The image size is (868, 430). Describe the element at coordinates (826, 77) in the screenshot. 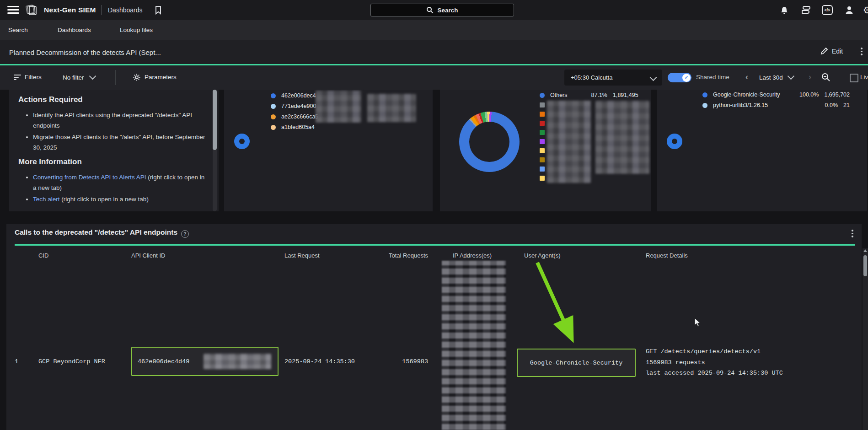

I see `zoom-out-icon` at that location.